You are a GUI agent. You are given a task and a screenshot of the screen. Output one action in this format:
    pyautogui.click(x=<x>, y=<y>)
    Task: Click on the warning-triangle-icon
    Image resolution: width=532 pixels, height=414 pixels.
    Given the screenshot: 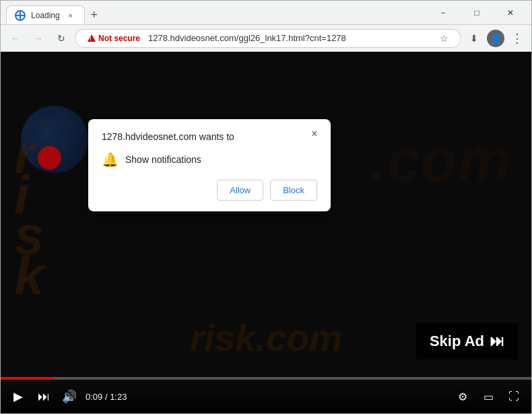 What is the action you would take?
    pyautogui.click(x=92, y=38)
    